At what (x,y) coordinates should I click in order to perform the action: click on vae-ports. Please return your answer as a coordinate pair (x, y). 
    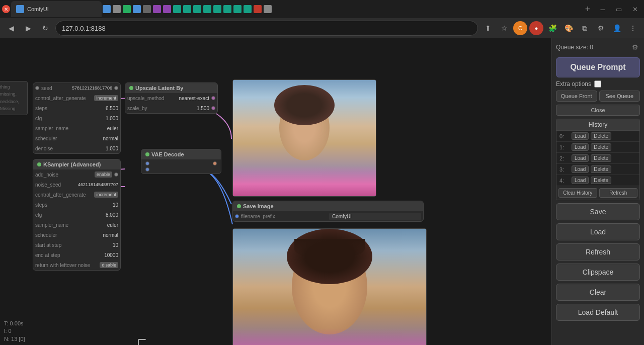
    Looking at the image, I should click on (181, 166).